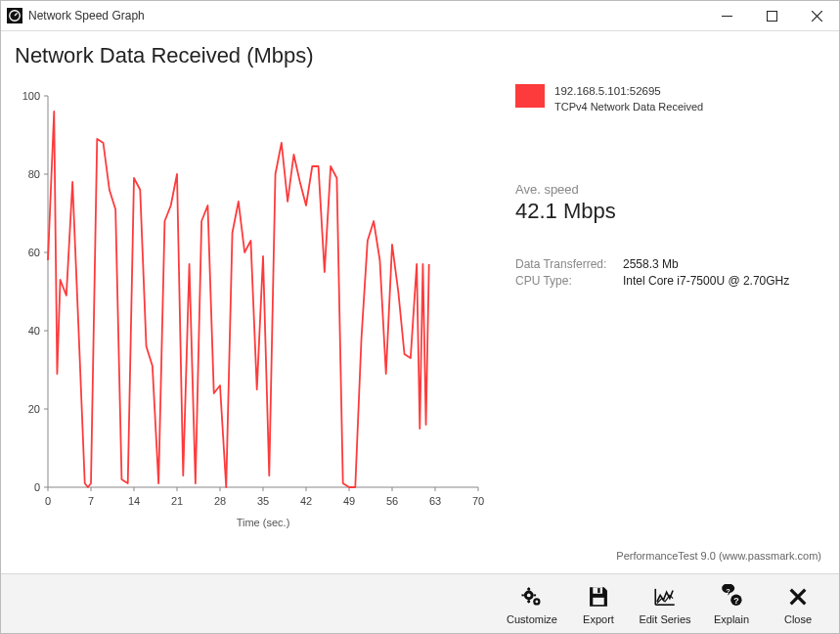 The image size is (840, 634). I want to click on svg-text: 56, so click(392, 501).